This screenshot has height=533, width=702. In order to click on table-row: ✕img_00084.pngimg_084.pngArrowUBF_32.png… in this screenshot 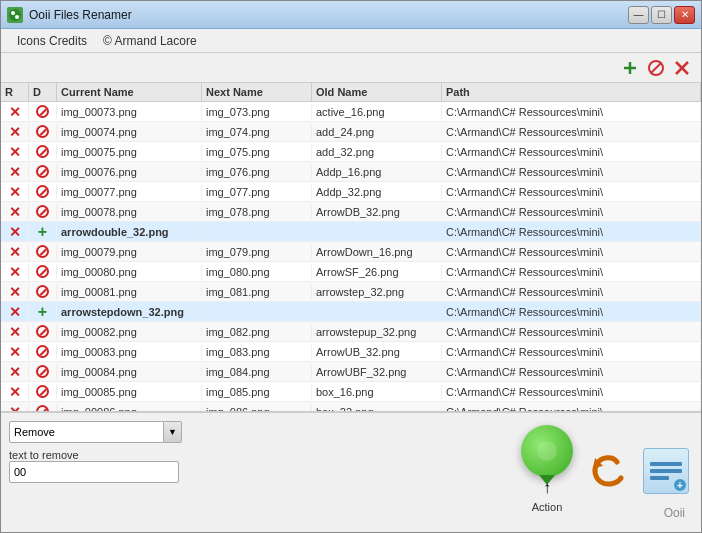, I will do `click(351, 372)`.